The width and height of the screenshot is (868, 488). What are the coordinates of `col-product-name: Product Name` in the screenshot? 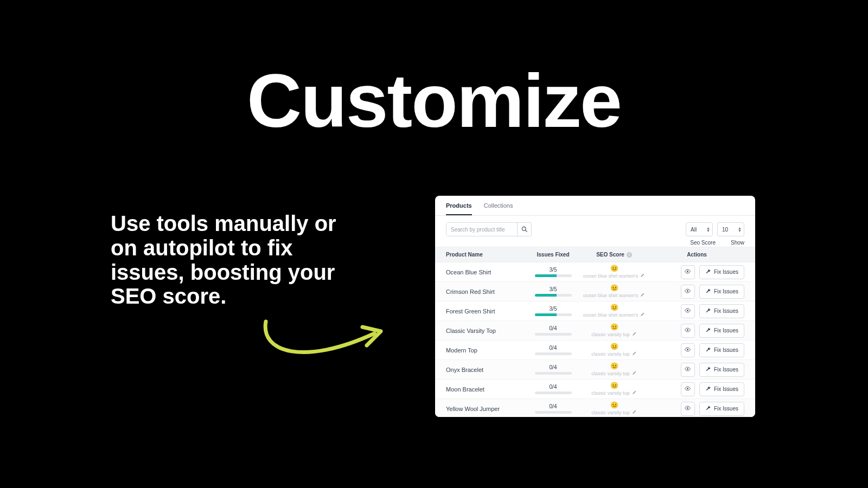 It's located at (487, 255).